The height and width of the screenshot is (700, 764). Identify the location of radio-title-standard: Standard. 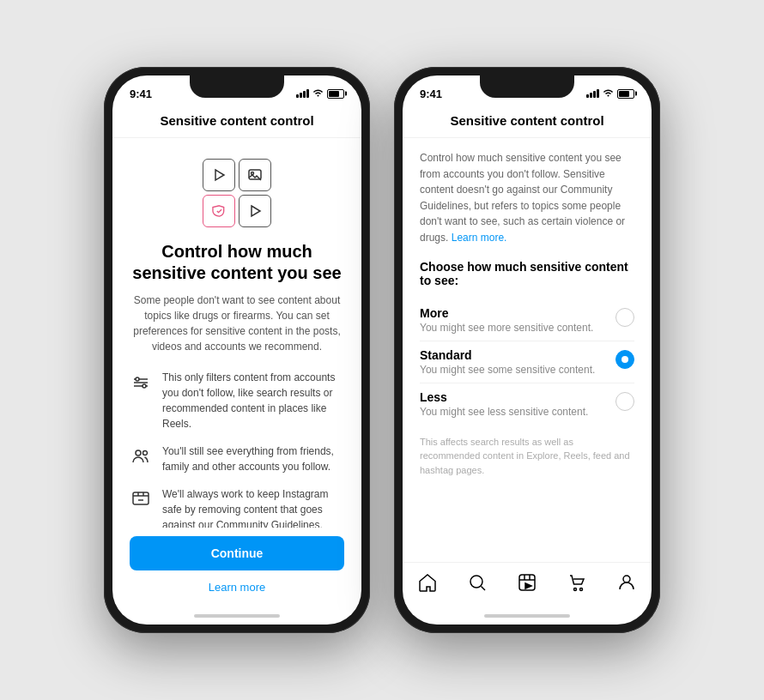
(518, 355).